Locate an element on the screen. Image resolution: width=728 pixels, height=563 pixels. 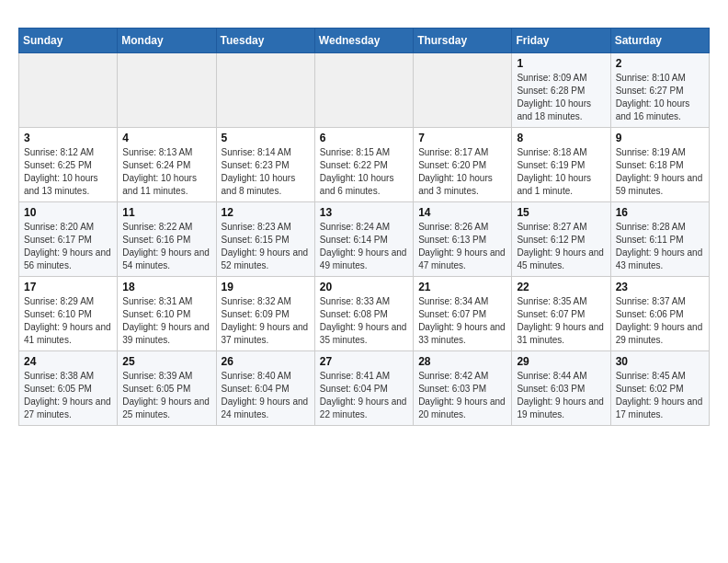
day-number: 10 is located at coordinates (68, 213).